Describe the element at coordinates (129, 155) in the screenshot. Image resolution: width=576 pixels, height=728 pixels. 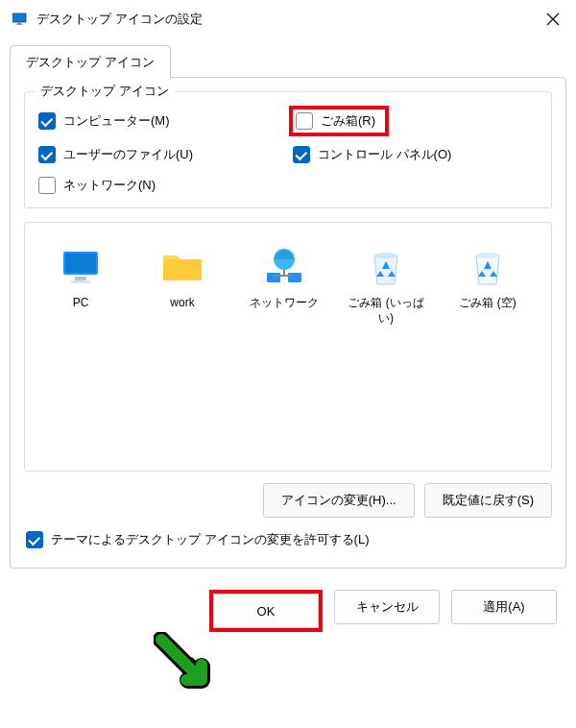
I see `checkbox-label: ユーザーのファイル(U)` at that location.